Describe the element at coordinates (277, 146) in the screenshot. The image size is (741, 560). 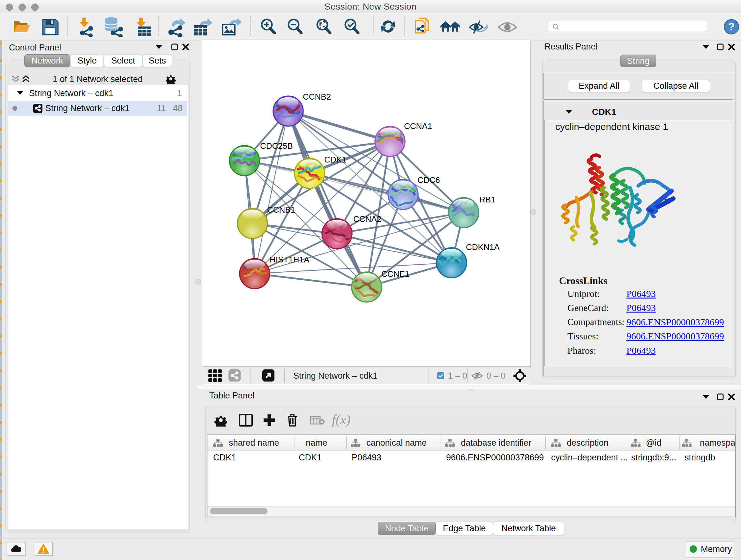
I see `svg-text: CDC25B` at that location.